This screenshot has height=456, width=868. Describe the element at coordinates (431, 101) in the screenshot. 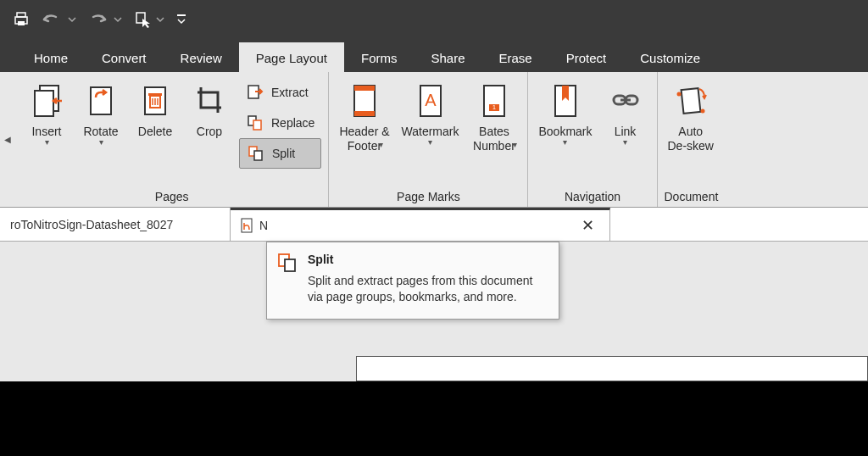

I see `watermark-icon: A` at that location.